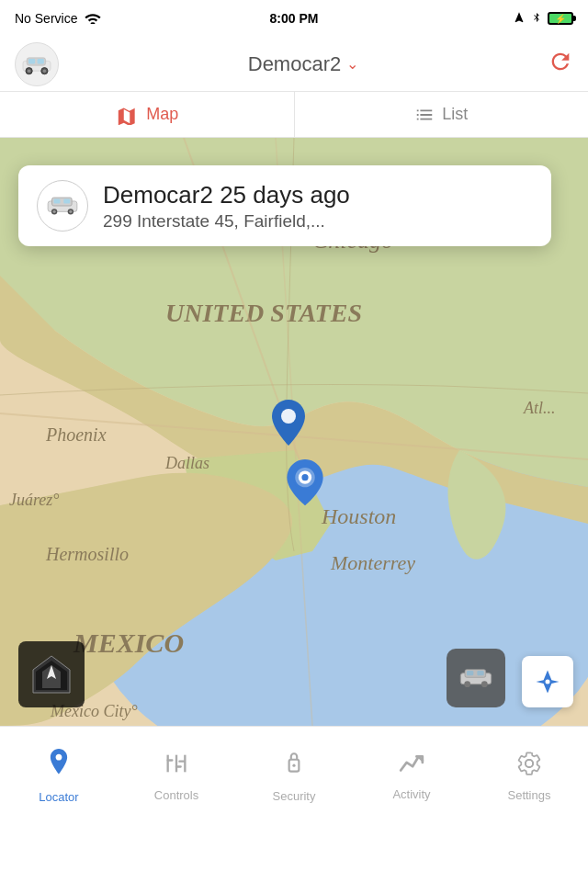 The width and height of the screenshot is (588, 882). Describe the element at coordinates (537, 18) in the screenshot. I see `bluetooth-icon` at that location.